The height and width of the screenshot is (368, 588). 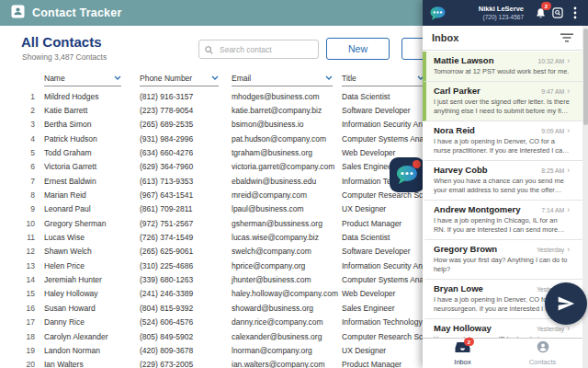 What do you see at coordinates (17, 251) in the screenshot?
I see `row-index: 12` at bounding box center [17, 251].